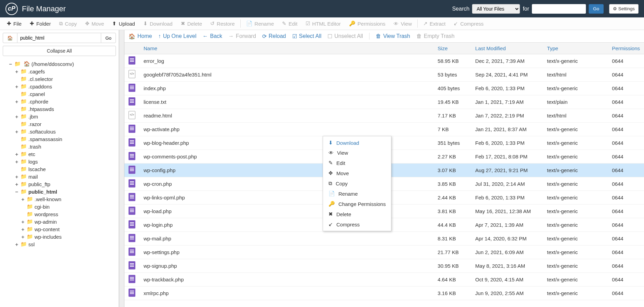 The image size is (644, 307). Describe the element at coordinates (59, 199) in the screenshot. I see `tree-item: +📁.well-known` at that location.